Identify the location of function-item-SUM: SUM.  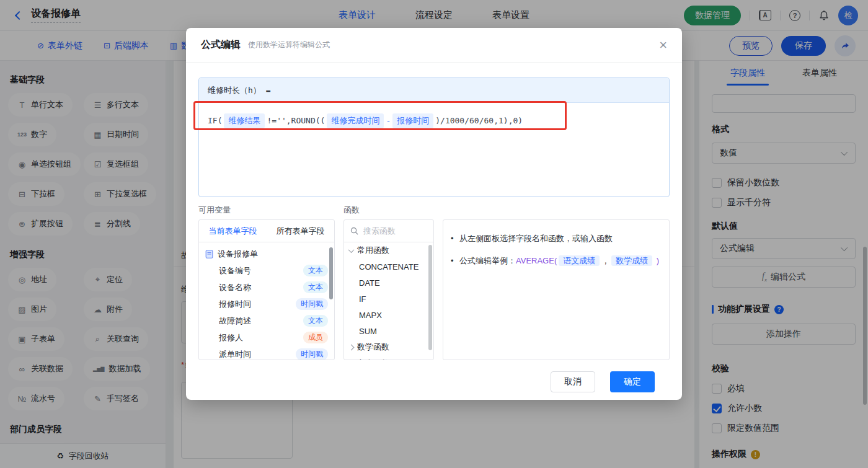
(389, 331).